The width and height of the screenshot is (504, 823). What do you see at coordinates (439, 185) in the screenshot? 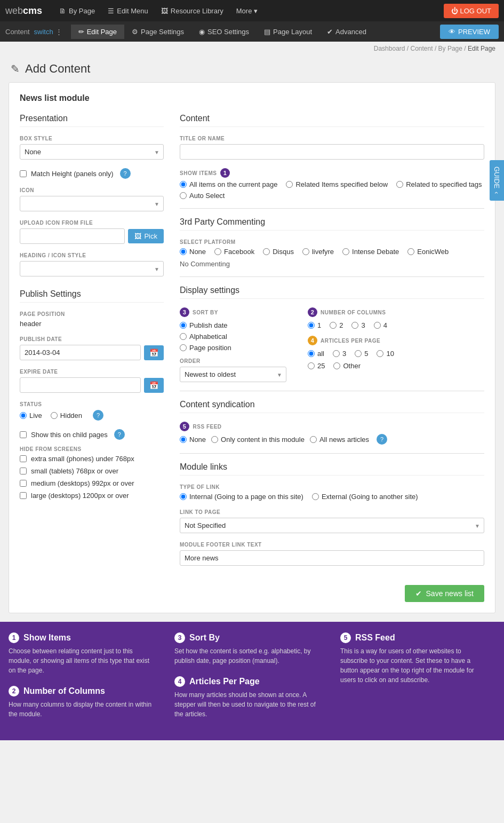
I see `show-items-tags-row: Related to specified tags` at bounding box center [439, 185].